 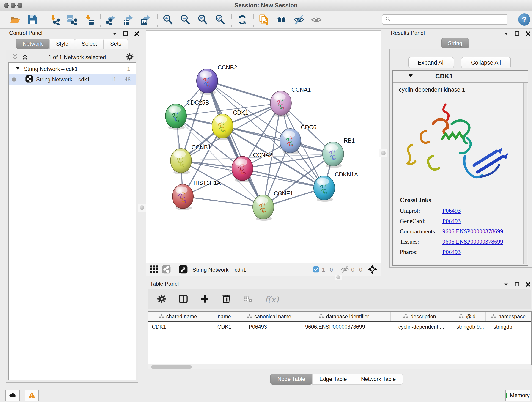 I want to click on grid-view-icon, so click(x=154, y=270).